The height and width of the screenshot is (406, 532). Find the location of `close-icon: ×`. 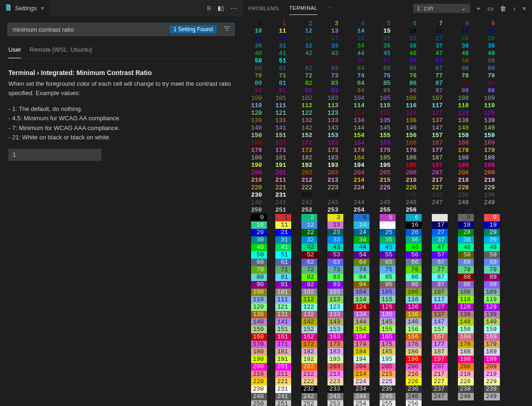

close-icon: × is located at coordinates (42, 8).